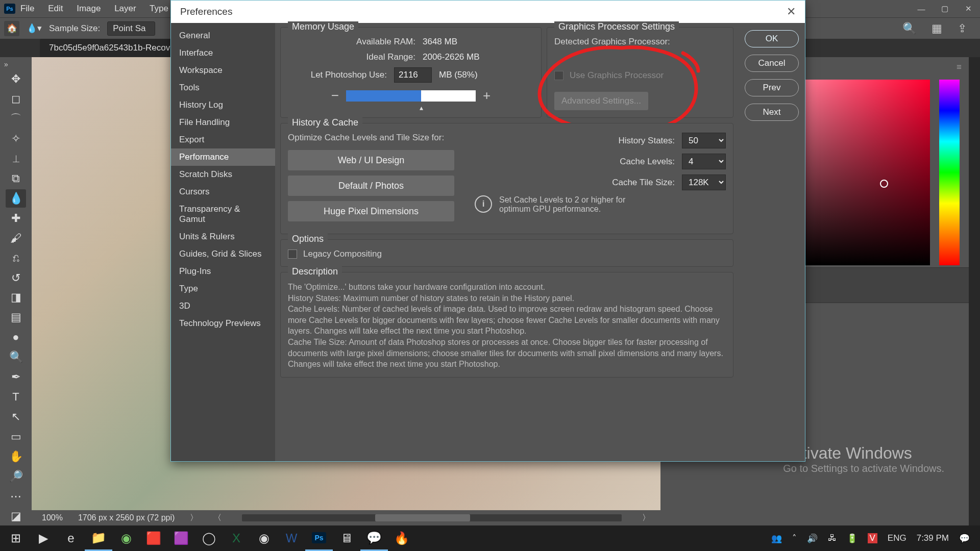 This screenshot has height=551, width=980. I want to click on workspace-icon: ▦, so click(937, 29).